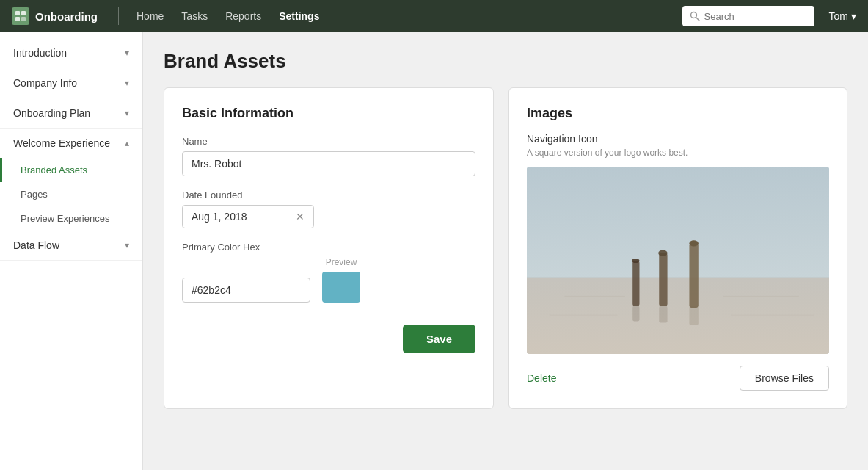  I want to click on sidebar-item-label: Introduction, so click(40, 53).